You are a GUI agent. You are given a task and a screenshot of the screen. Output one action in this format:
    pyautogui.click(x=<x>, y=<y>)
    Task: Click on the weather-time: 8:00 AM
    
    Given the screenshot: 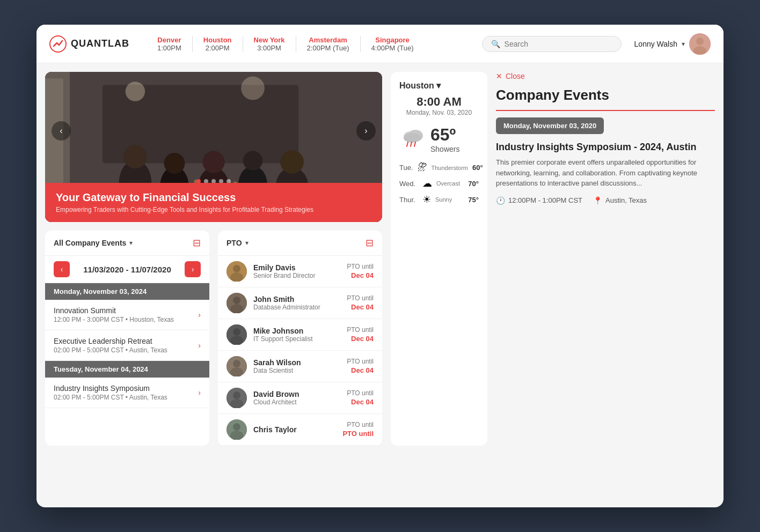 What is the action you would take?
    pyautogui.click(x=439, y=102)
    